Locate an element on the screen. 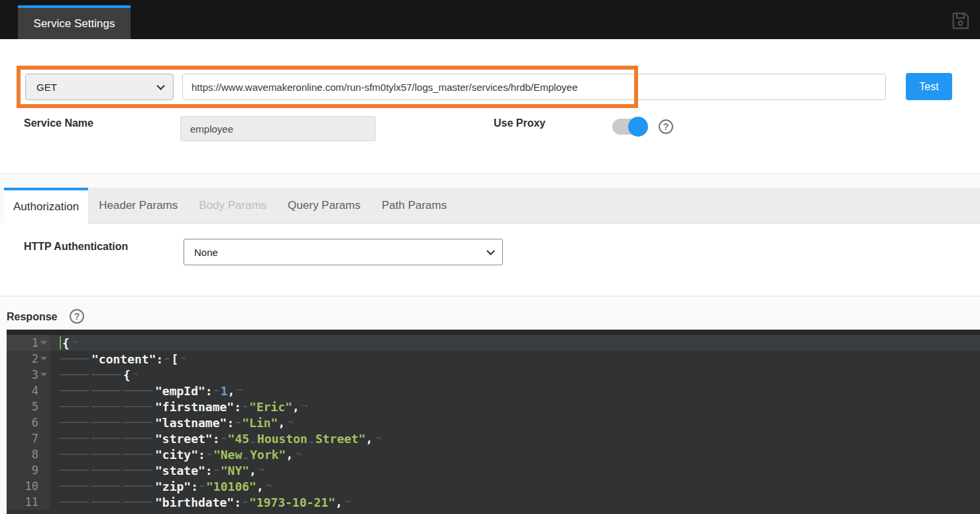  use-proxy-help-icon: ? is located at coordinates (666, 127).